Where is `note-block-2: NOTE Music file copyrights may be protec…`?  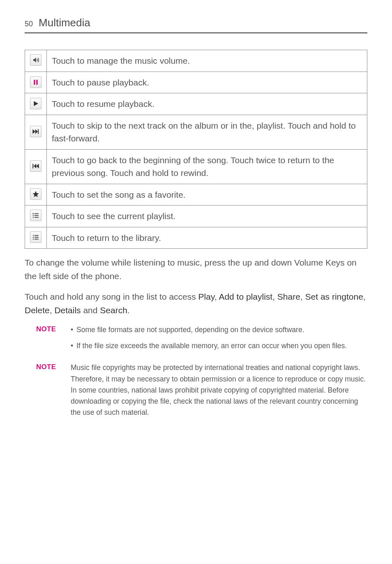 note-block-2: NOTE Music file copyrights may be protec… is located at coordinates (202, 390).